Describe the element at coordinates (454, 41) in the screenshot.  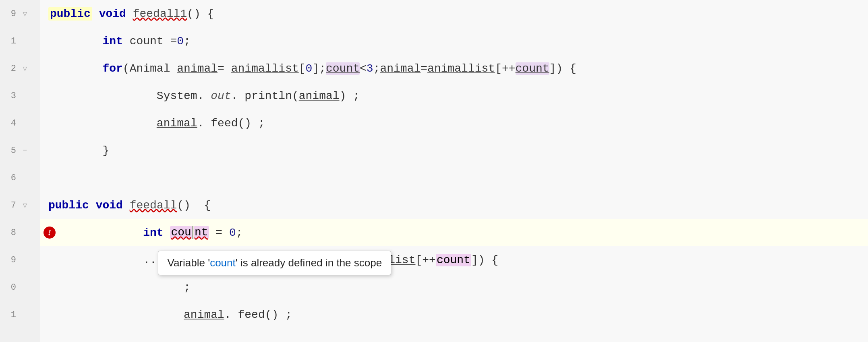
I see `code-line-intdecl1: int count = 0 ;` at that location.